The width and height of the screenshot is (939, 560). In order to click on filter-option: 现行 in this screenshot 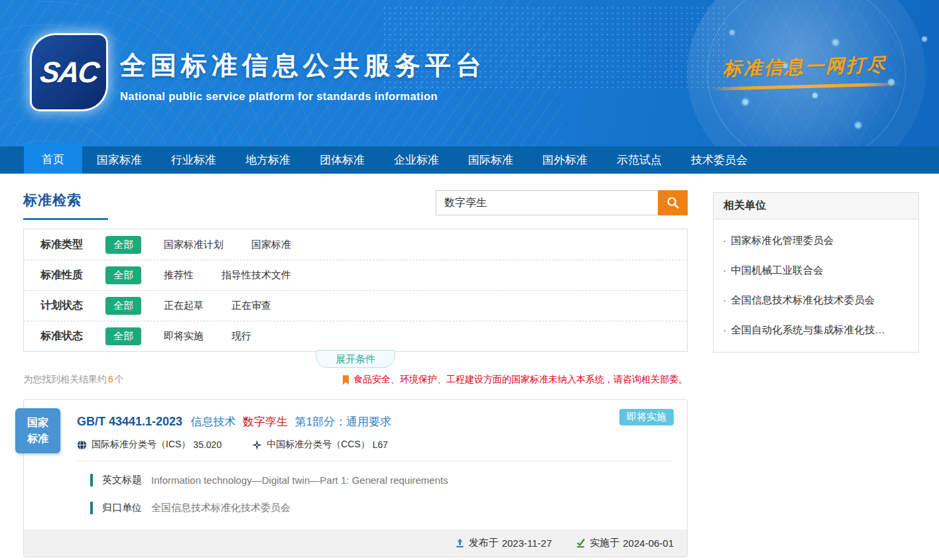, I will do `click(241, 337)`.